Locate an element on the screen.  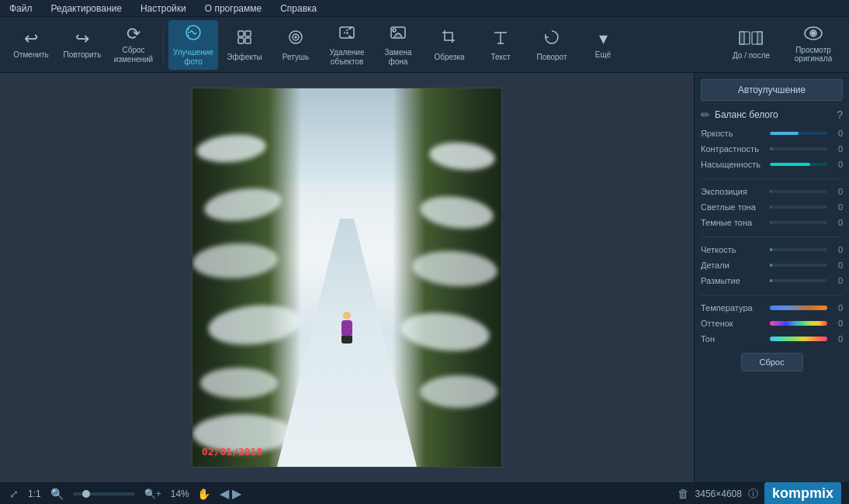
redo-icon: ↪ is located at coordinates (82, 39).